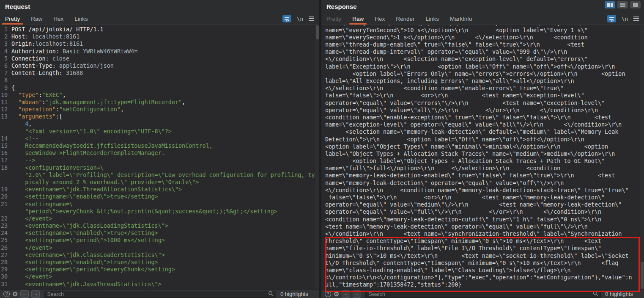 The width and height of the screenshot is (644, 298). I want to click on request-code-line: 4Authorization: Basic YWRtaW46YWRtaW4=, so click(160, 52).